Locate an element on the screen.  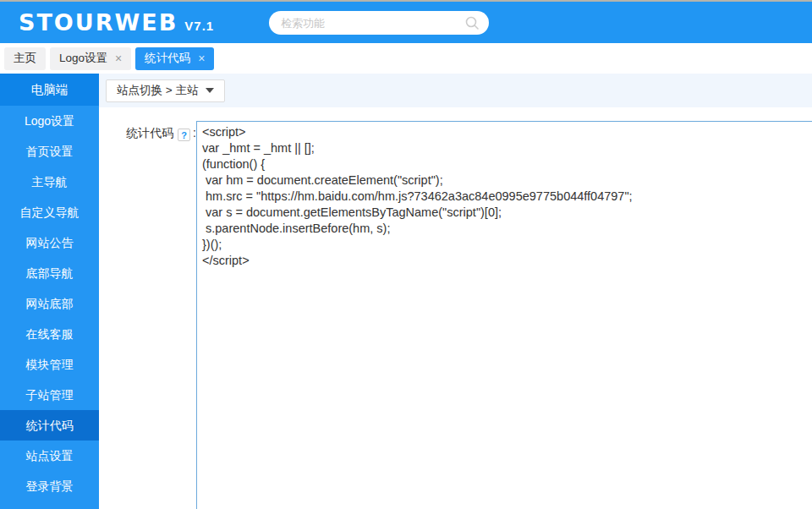
sidebar-item: 网站公告 is located at coordinates (49, 243).